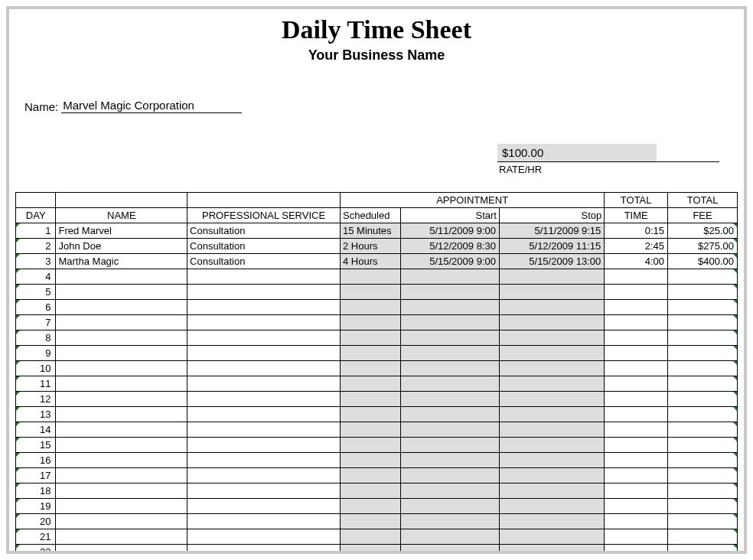 The width and height of the screenshot is (753, 560). I want to click on cell-time: 0:15, so click(637, 231).